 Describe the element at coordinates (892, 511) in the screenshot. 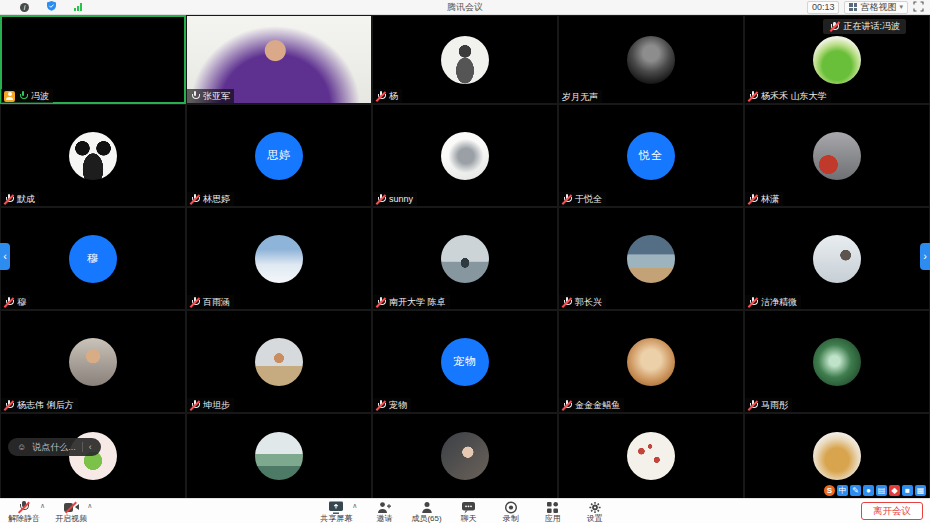

I see `leave-meeting-button: 离开会议` at that location.